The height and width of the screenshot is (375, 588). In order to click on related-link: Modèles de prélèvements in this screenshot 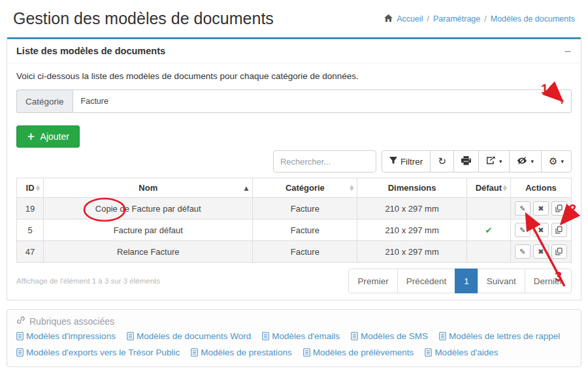, I will do `click(359, 353)`.